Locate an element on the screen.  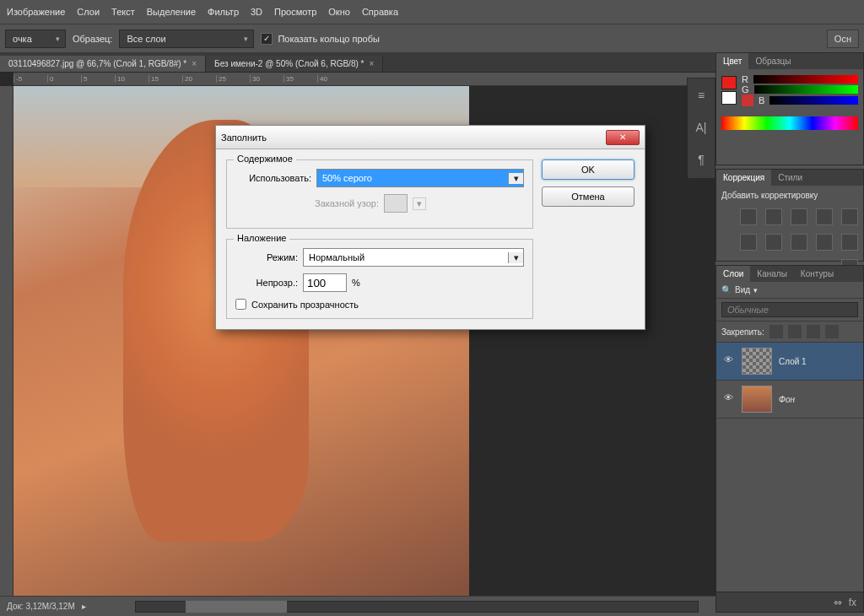
dialog-titlebar: Заполнить ✕ is located at coordinates (430, 138).